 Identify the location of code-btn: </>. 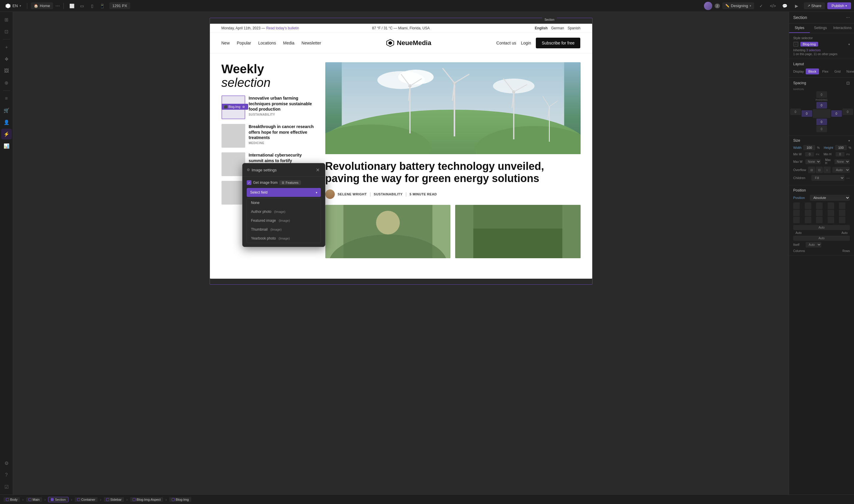
(773, 6).